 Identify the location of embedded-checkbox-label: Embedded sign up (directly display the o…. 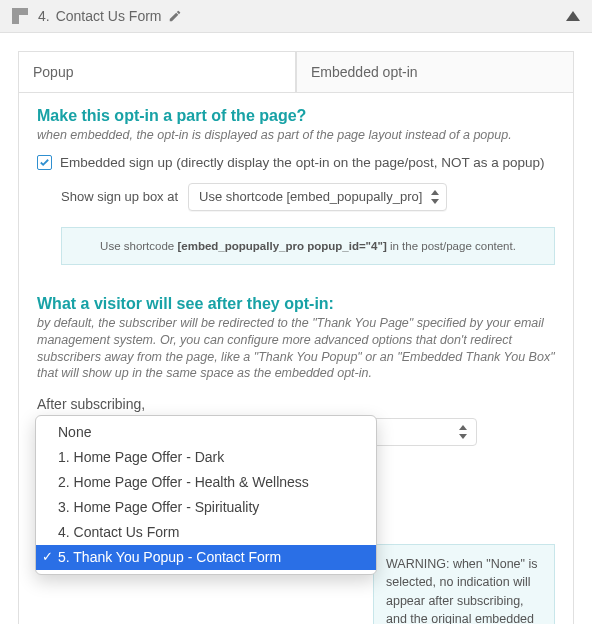
(302, 164).